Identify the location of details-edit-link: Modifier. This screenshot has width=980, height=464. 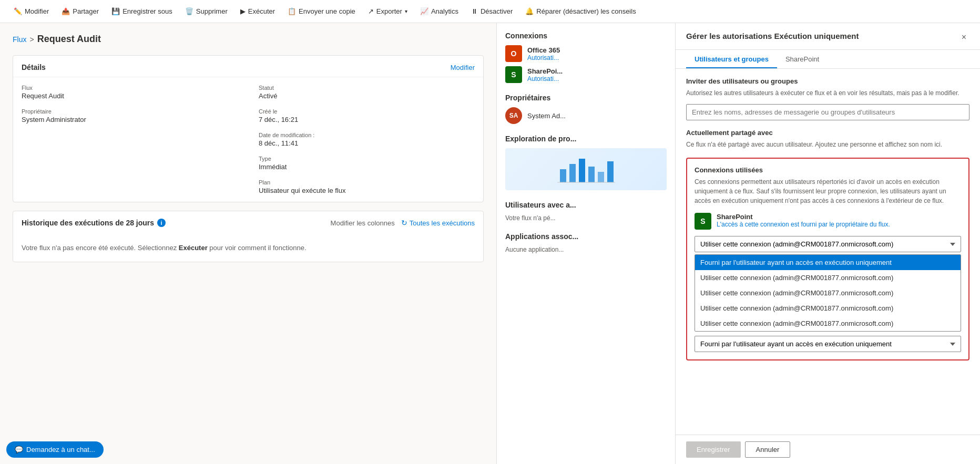
(463, 67).